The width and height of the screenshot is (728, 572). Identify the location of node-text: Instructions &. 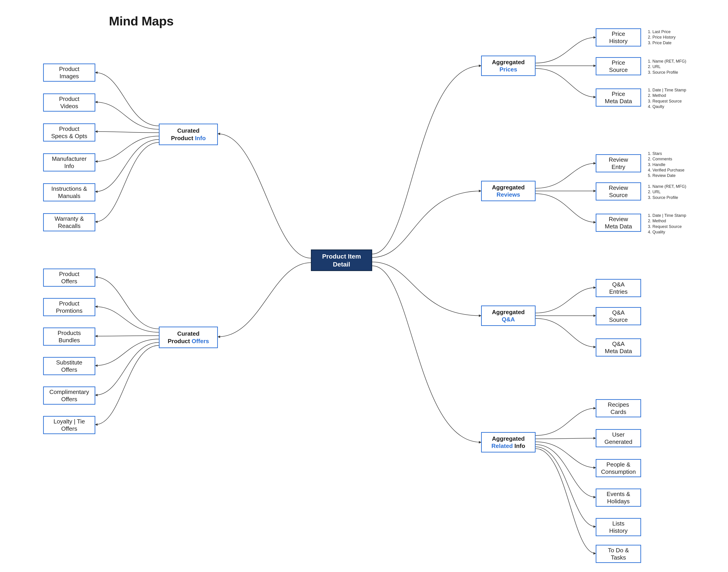
(69, 189).